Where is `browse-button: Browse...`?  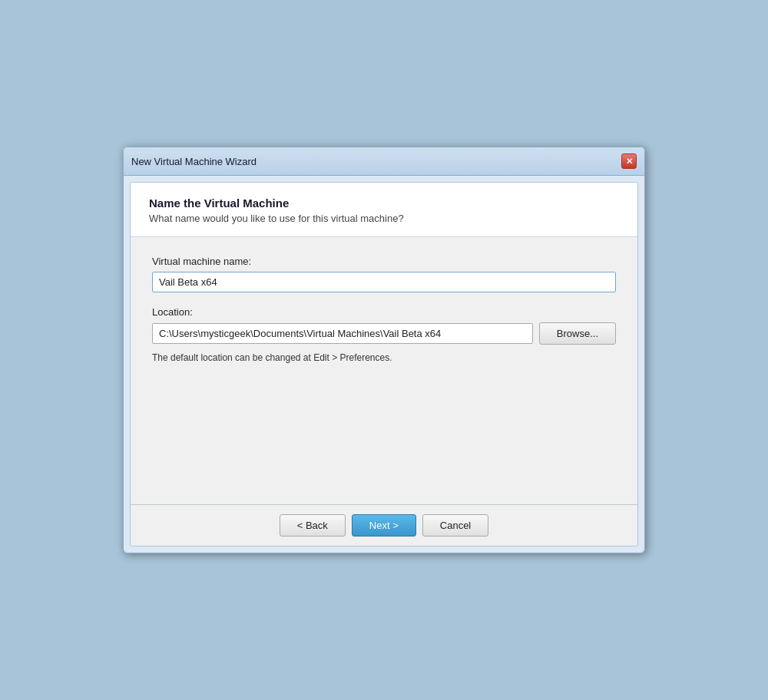
browse-button: Browse... is located at coordinates (578, 333).